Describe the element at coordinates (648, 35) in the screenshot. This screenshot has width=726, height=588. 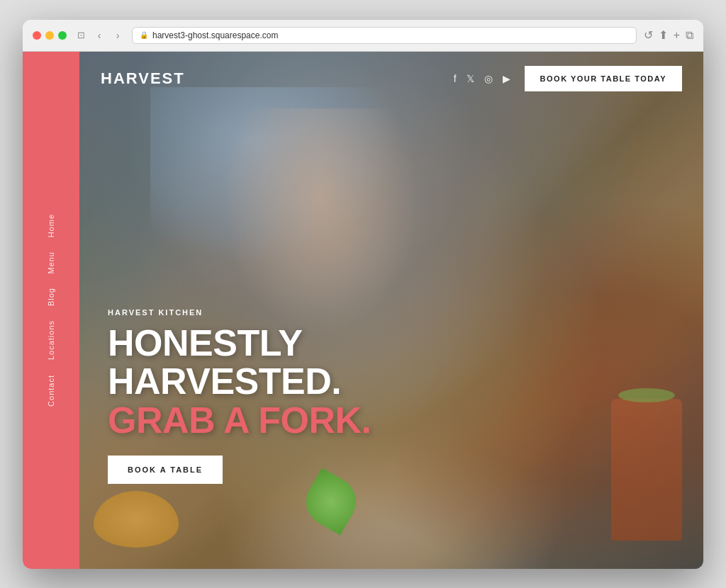
I see `reload-button: ↺` at that location.